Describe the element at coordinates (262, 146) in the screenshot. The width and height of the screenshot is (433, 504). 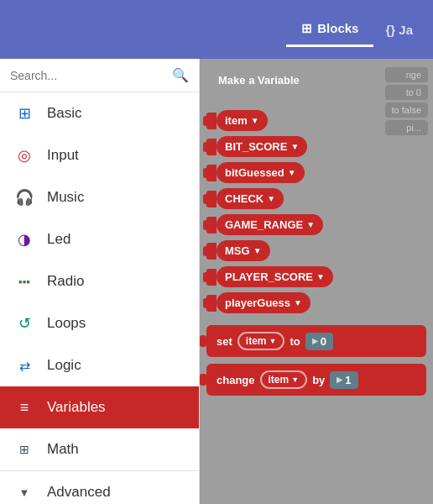
I see `var-pill-bitscore: BIT_SCORE ▼` at that location.